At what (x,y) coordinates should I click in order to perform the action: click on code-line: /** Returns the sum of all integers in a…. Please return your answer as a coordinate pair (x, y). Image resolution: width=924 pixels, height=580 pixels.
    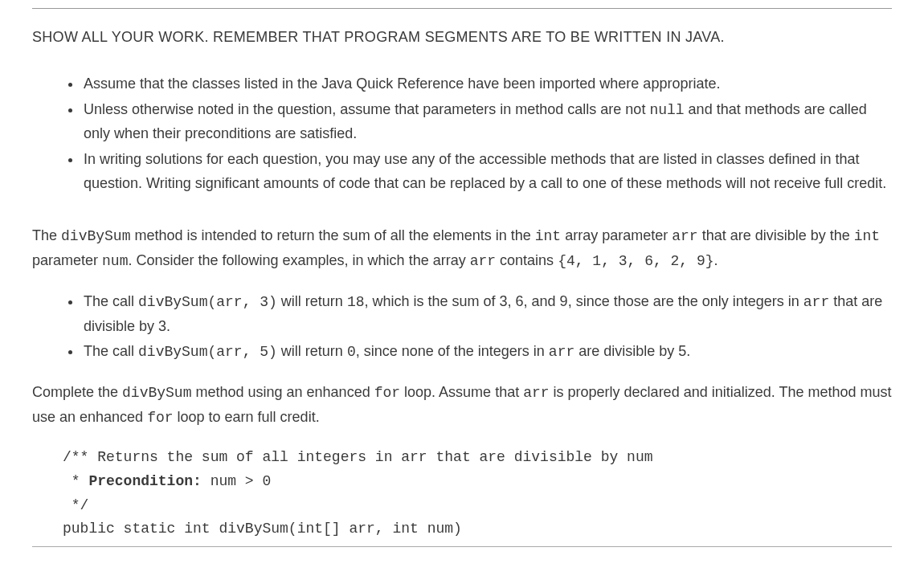
    Looking at the image, I should click on (358, 457).